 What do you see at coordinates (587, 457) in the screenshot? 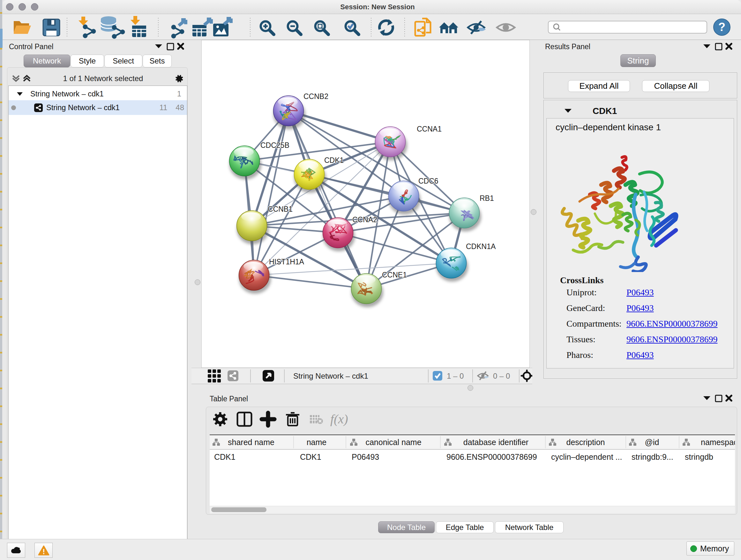
I see `svg-text: cyclin–dependent ...` at bounding box center [587, 457].